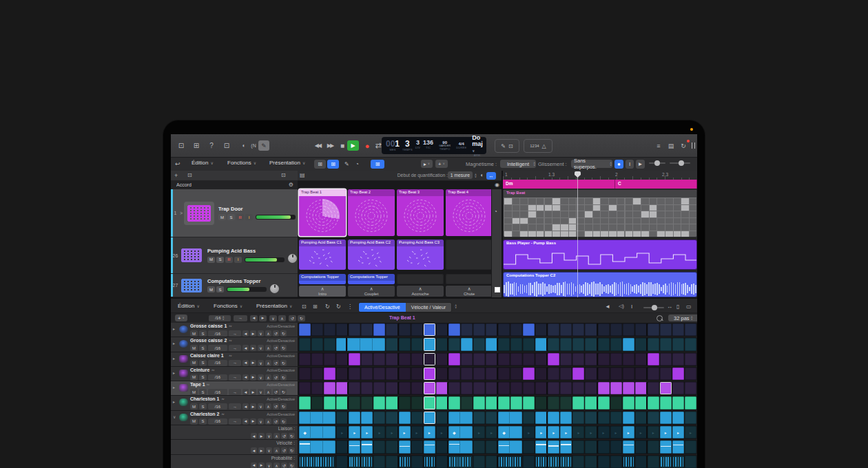  What do you see at coordinates (196, 146) in the screenshot?
I see `smart-controls-icon: ⊞` at bounding box center [196, 146].